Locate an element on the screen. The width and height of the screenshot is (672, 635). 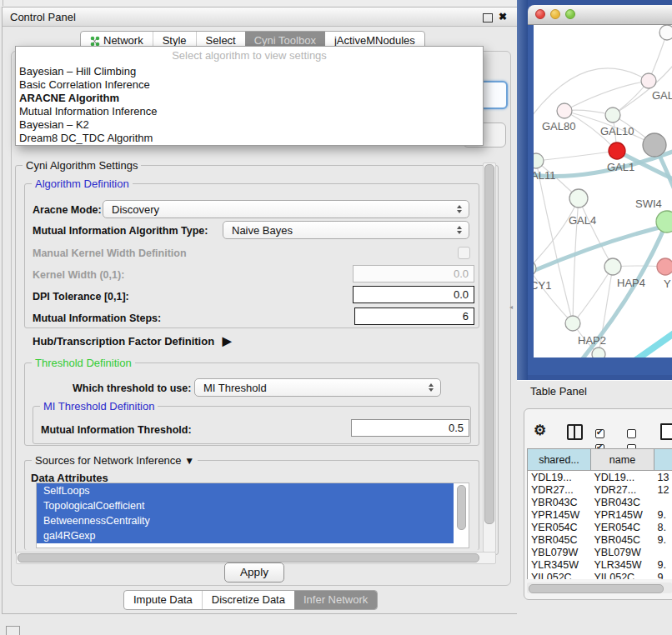
algorithm-popup-list: Bayesian – Hill ClimbingBasic Correlatio… is located at coordinates (249, 105).